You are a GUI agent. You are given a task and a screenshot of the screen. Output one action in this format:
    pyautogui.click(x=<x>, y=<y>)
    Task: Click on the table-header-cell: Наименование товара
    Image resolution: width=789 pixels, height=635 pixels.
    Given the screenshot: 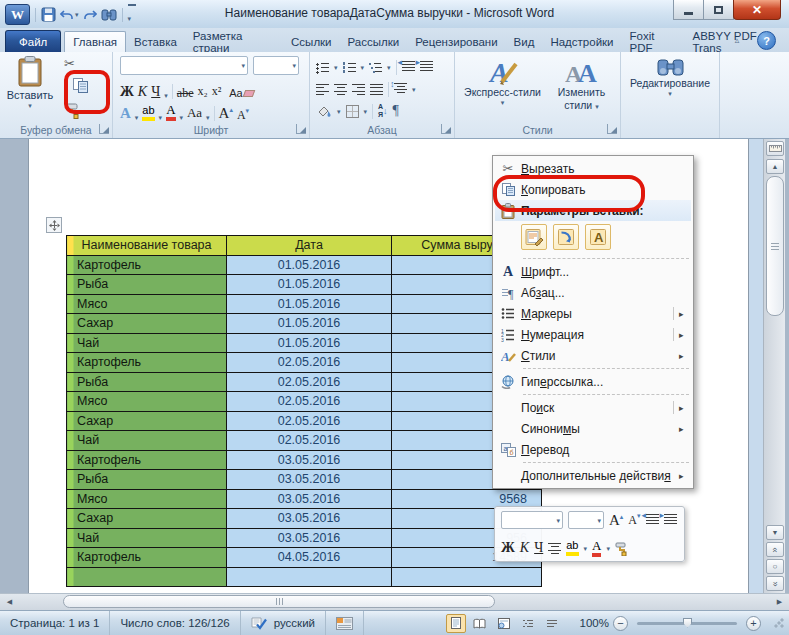 What is the action you would take?
    pyautogui.click(x=147, y=246)
    